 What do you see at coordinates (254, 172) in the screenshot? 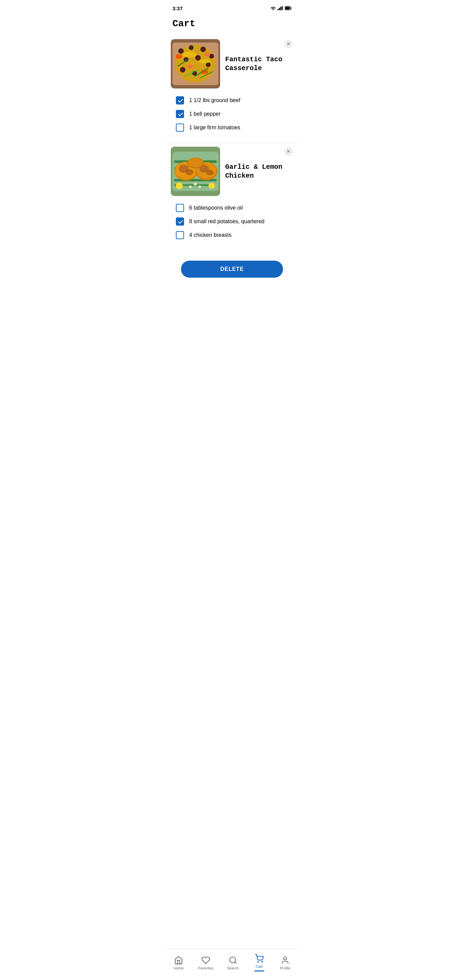
I see `recipe-title-container-2: Garlic & LemonChicken` at bounding box center [254, 172].